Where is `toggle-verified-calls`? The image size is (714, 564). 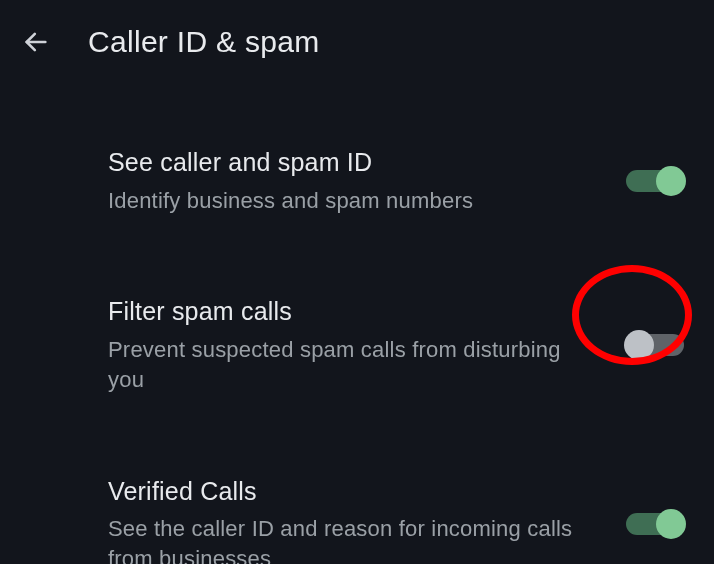 toggle-verified-calls is located at coordinates (655, 524).